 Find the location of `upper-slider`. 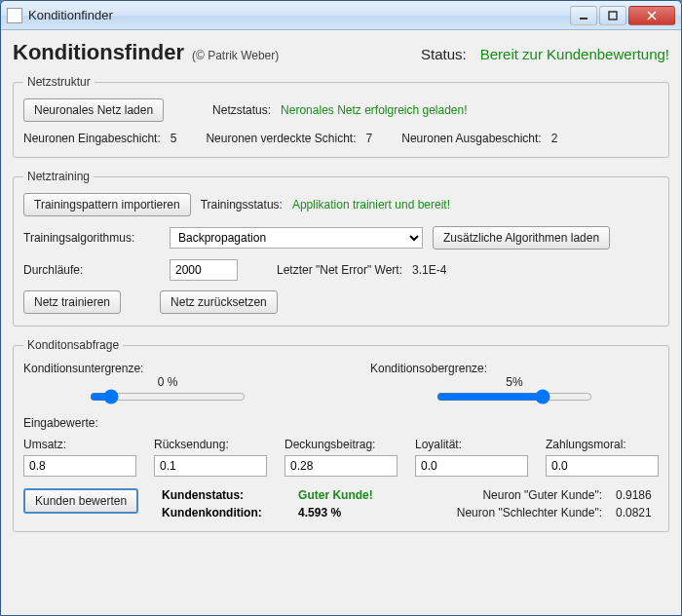

upper-slider is located at coordinates (514, 397).